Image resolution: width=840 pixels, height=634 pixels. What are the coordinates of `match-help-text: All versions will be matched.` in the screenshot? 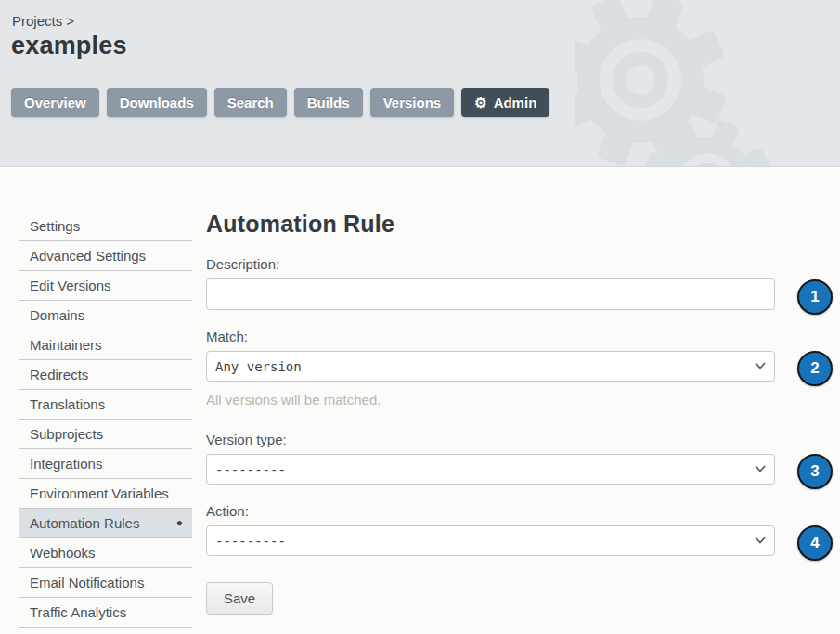 It's located at (490, 399).